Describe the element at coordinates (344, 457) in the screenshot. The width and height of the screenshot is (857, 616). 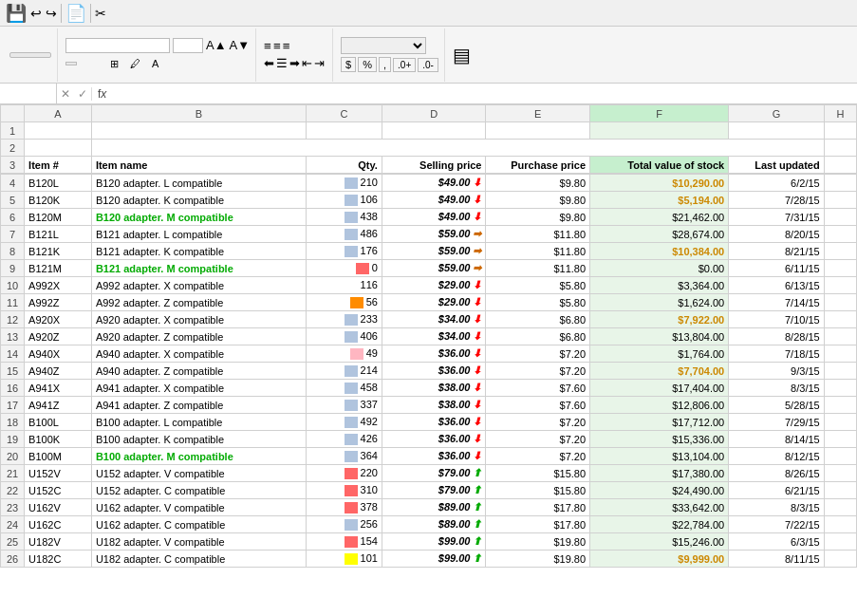
I see `cell-qty: 364` at that location.